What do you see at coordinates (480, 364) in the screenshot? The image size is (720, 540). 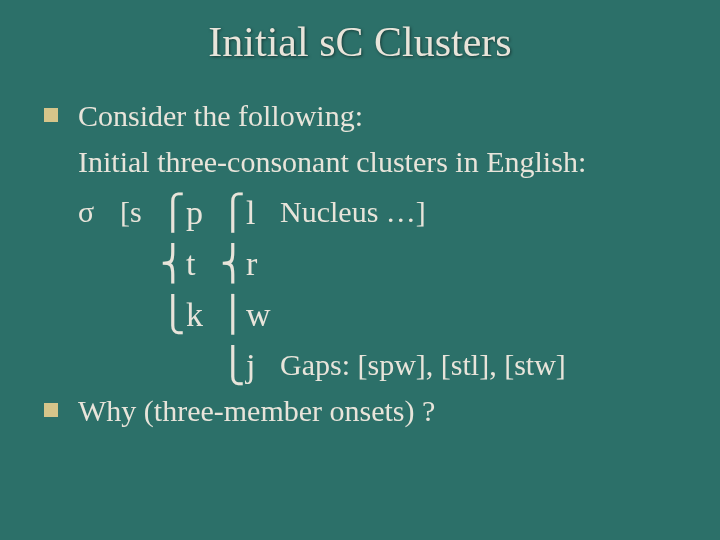 I see `rest-cell: Gaps: [spw], [stl], [stw]` at bounding box center [480, 364].